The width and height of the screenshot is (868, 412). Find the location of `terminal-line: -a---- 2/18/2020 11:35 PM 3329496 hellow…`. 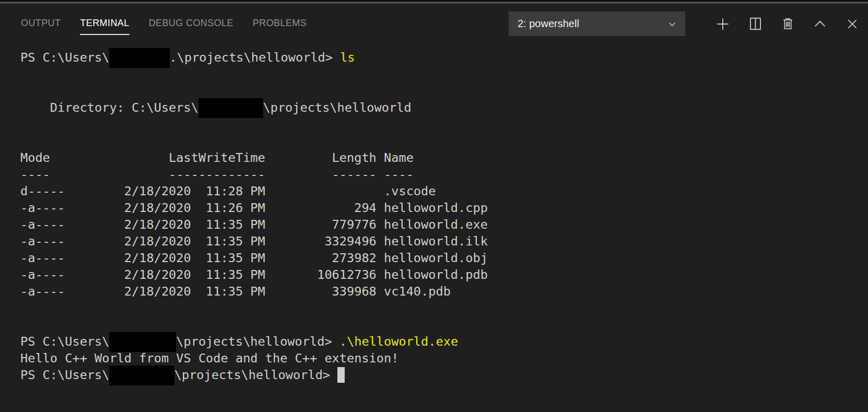

terminal-line: -a---- 2/18/2020 11:35 PM 3329496 hellow… is located at coordinates (444, 241).